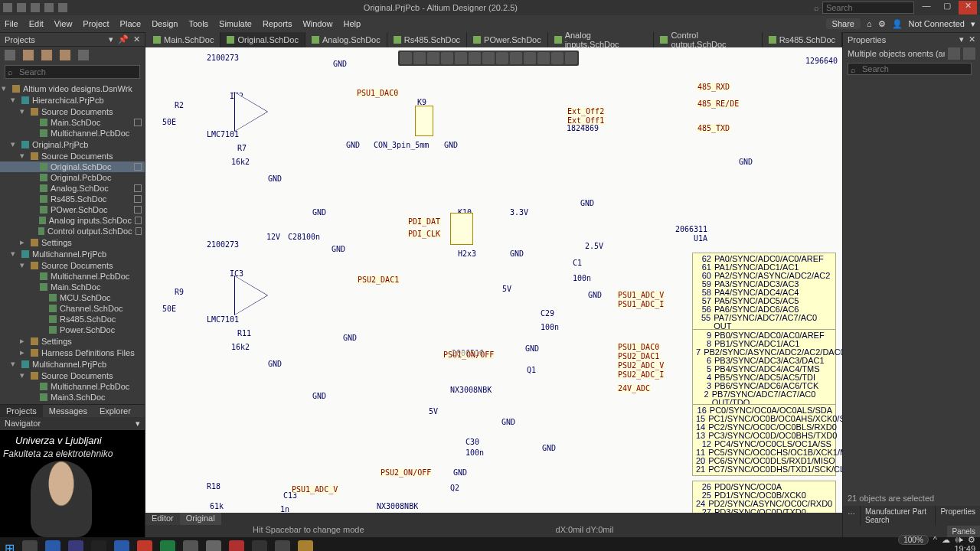  What do you see at coordinates (968, 8) in the screenshot?
I see `close-button: ✕` at bounding box center [968, 8].